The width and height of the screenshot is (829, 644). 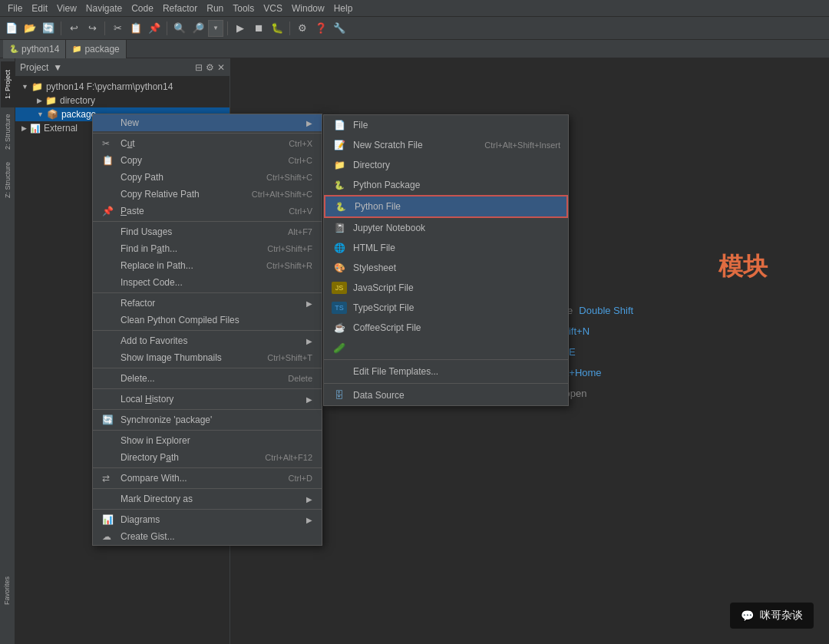 What do you see at coordinates (361, 125) in the screenshot?
I see `sm-file-label: File` at bounding box center [361, 125].